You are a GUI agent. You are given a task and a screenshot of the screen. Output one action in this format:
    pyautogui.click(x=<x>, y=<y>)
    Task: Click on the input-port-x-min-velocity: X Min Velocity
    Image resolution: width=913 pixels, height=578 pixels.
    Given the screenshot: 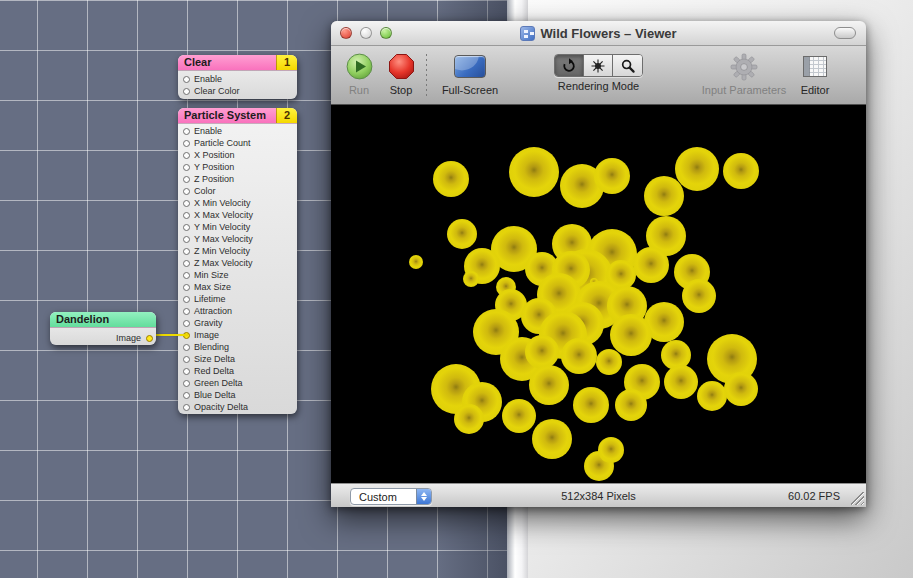 What is the action you would take?
    pyautogui.click(x=238, y=203)
    